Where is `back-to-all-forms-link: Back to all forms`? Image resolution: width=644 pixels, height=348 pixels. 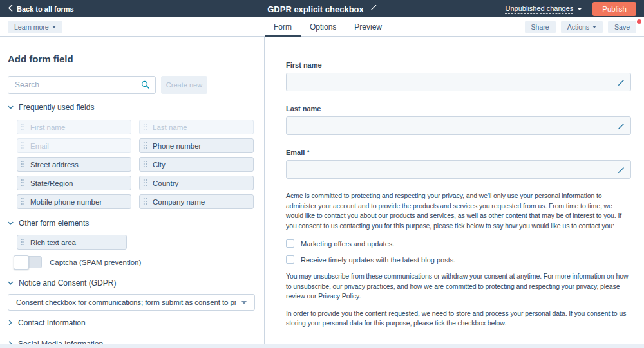 back-to-all-forms-link: Back to all forms is located at coordinates (41, 9).